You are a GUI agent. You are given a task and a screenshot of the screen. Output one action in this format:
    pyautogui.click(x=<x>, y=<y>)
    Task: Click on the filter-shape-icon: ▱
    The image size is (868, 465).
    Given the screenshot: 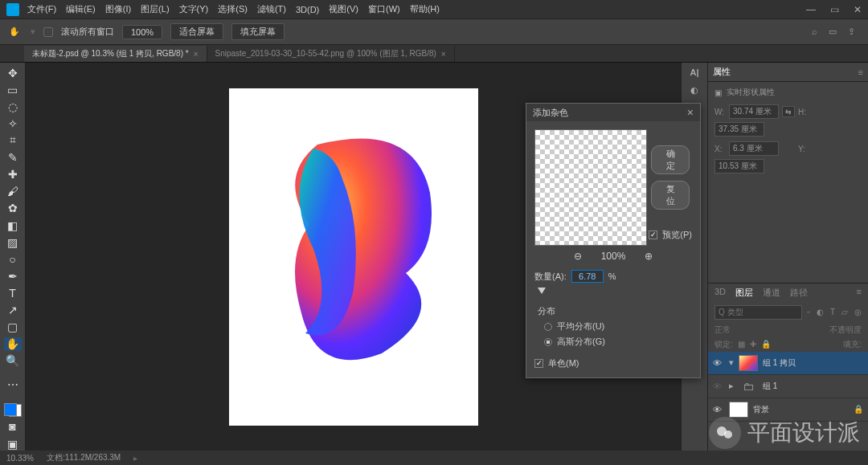 What is the action you would take?
    pyautogui.click(x=845, y=312)
    